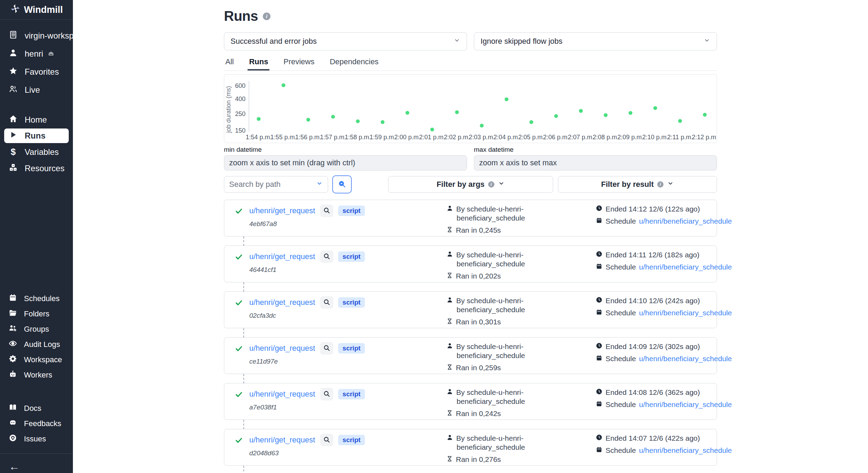 The image size is (868, 473). I want to click on folder-icon, so click(13, 314).